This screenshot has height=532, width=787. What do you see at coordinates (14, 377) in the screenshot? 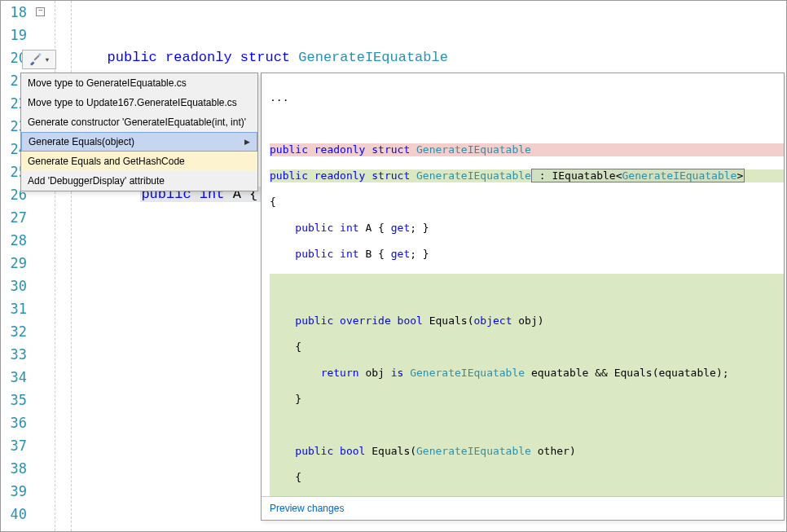
I see `line-number: 34` at bounding box center [14, 377].